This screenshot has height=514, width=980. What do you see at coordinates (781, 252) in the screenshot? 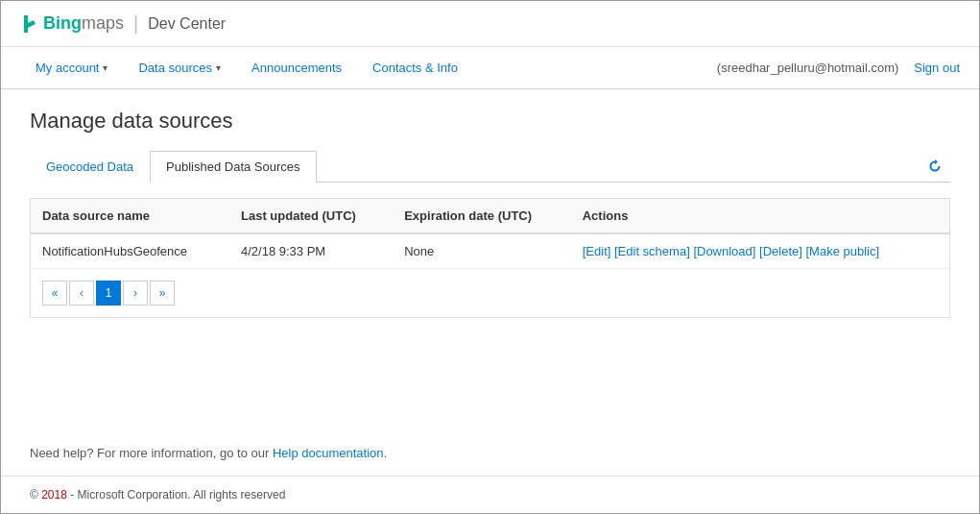
I see `action-delete: [Delete]` at bounding box center [781, 252].